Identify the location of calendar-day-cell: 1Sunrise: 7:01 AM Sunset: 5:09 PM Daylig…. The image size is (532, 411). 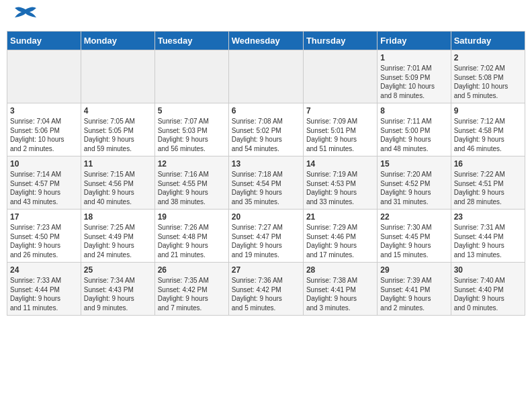
(414, 77).